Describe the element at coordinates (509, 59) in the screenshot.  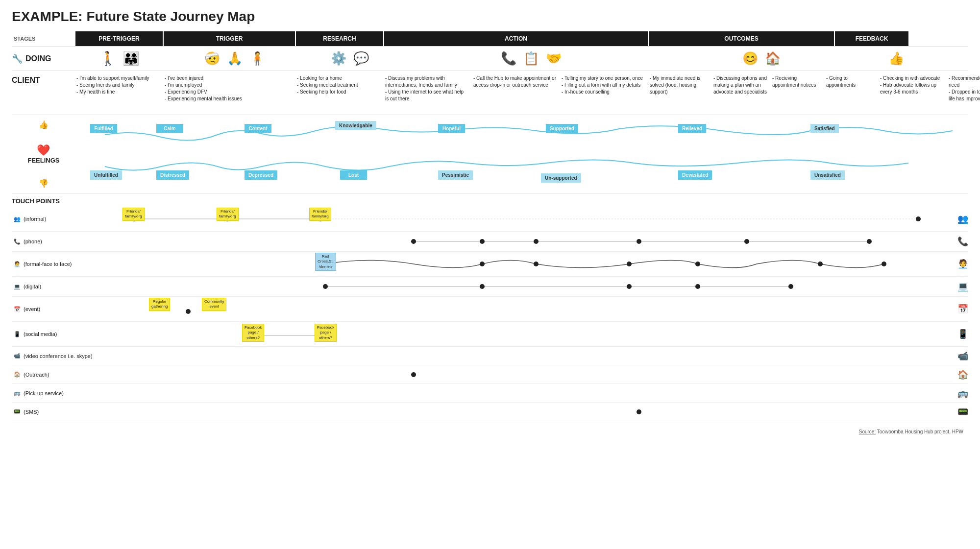
I see `phone-call-icon: 📞` at that location.